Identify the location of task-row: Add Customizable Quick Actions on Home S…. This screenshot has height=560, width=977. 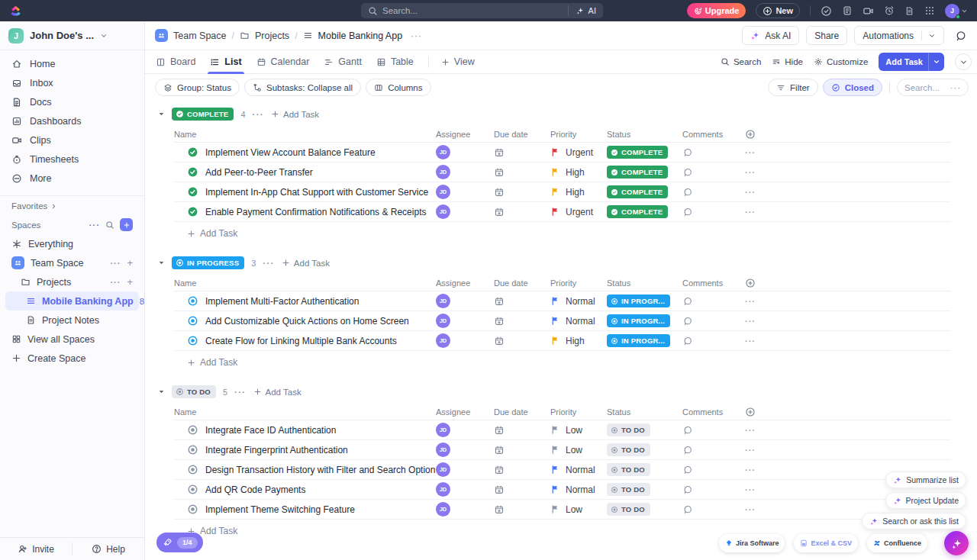
(563, 321).